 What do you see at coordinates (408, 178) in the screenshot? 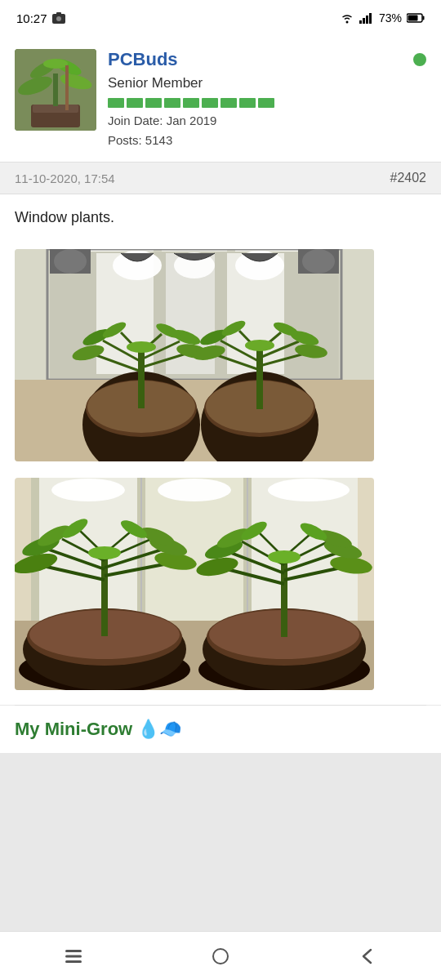
I see `post-number: #2402` at bounding box center [408, 178].